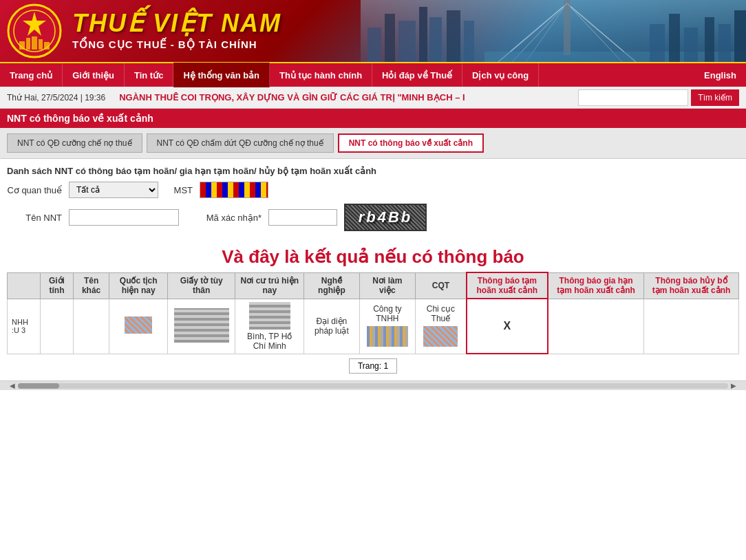 This screenshot has width=746, height=560. I want to click on tab-cuong-che: NNT có QĐ cưỡng chế nợ thuế, so click(74, 143).